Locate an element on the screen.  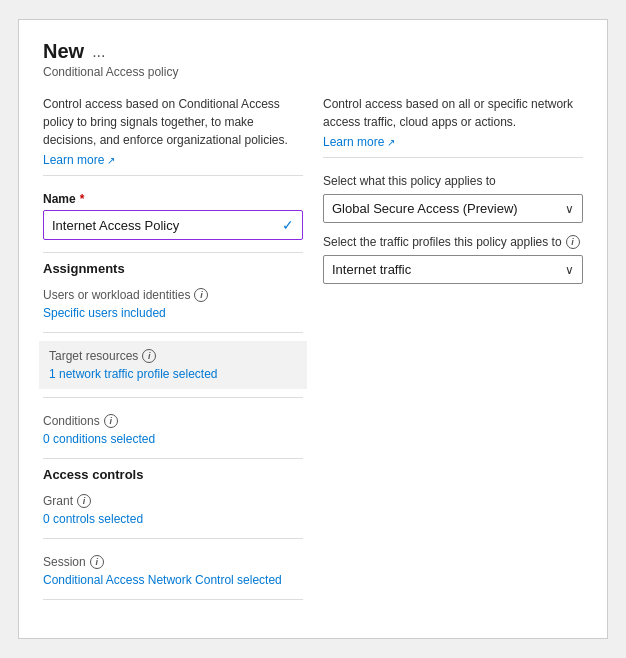
conditions-label-row: Conditions i is located at coordinates (173, 421).